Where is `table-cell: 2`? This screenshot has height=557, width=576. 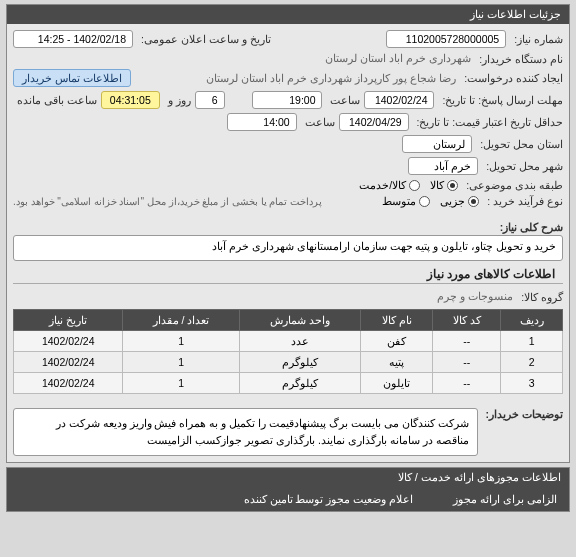 table-cell: 2 is located at coordinates (532, 362).